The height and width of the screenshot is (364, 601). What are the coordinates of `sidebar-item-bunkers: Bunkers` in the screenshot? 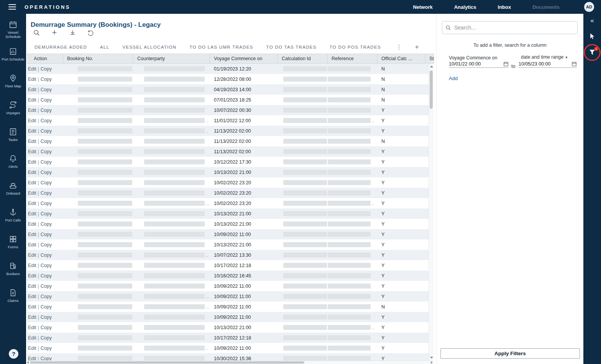 It's located at (13, 273).